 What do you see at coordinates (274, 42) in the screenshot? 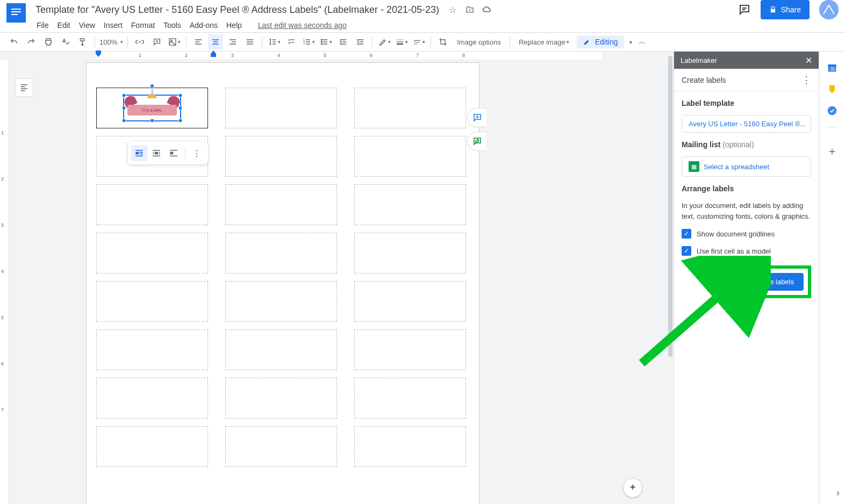
I see `line-spacing-icon` at bounding box center [274, 42].